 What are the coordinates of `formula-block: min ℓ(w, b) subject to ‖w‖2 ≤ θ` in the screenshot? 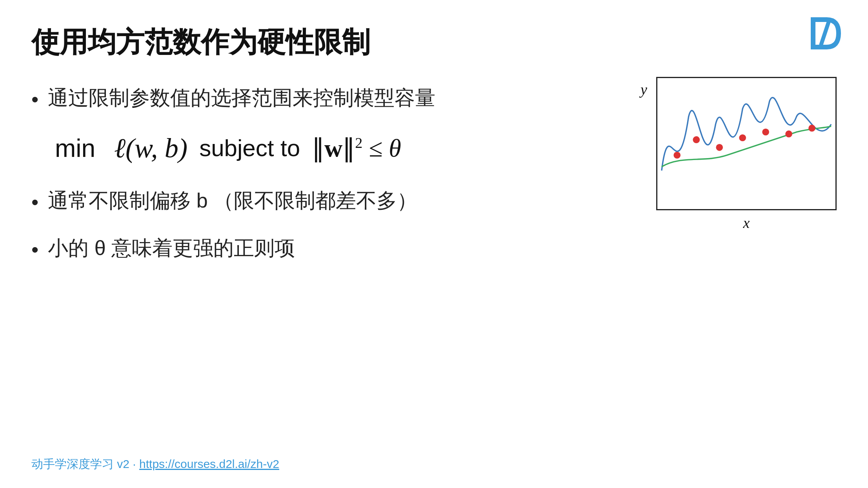 It's located at (332, 148).